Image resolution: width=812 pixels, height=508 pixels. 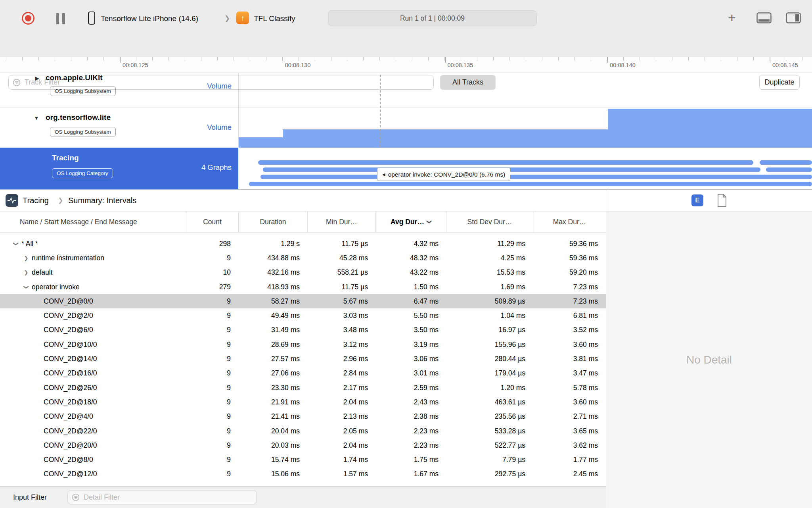 I want to click on table-row: CONV_2D@2/0949.49 ms3.03 ms5.50 ms1.04 m…, so click(x=303, y=316).